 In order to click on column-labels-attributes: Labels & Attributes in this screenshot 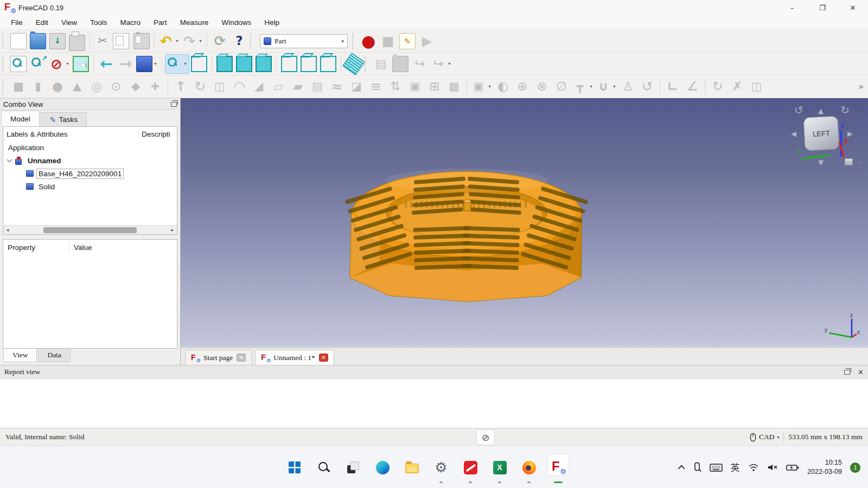, I will do `click(71, 134)`.